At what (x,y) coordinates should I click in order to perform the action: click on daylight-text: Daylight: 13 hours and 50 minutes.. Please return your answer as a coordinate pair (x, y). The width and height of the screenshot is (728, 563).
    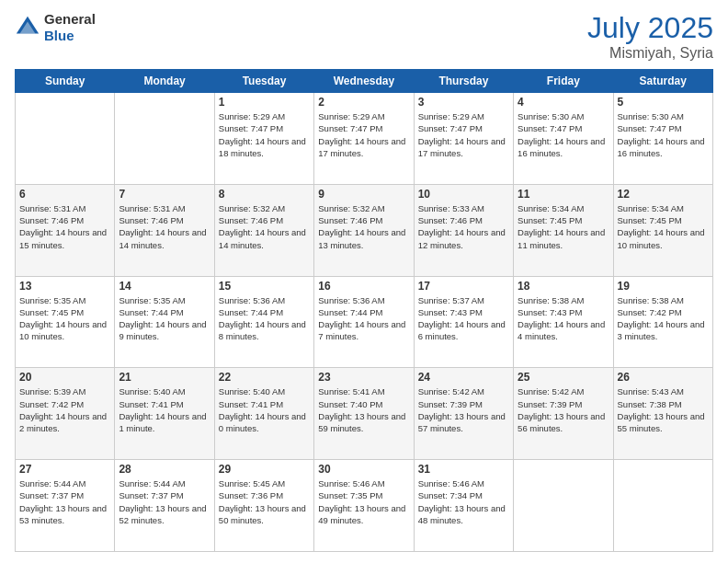
    Looking at the image, I should click on (265, 515).